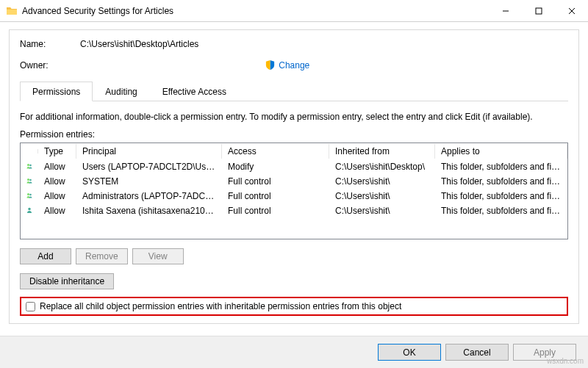  What do you see at coordinates (56, 91) in the screenshot?
I see `tab-permissions: Permissions` at bounding box center [56, 91].